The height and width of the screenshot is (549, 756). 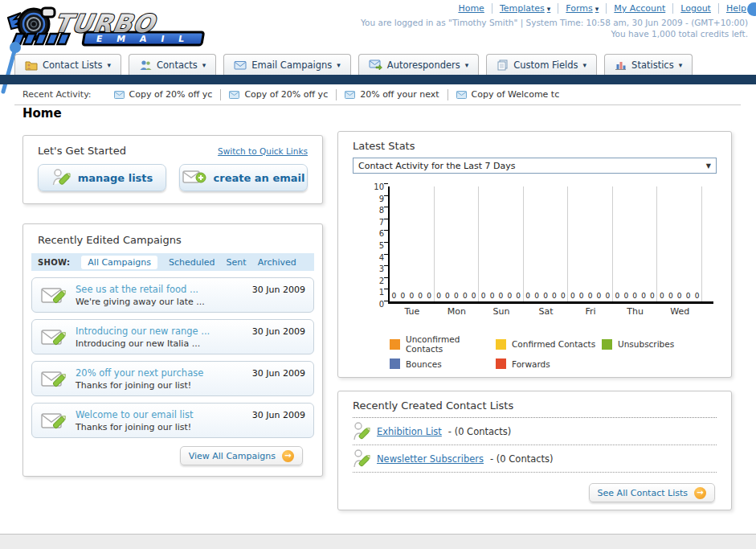 What do you see at coordinates (582, 8) in the screenshot?
I see `header-link-forms: Forms▾` at bounding box center [582, 8].